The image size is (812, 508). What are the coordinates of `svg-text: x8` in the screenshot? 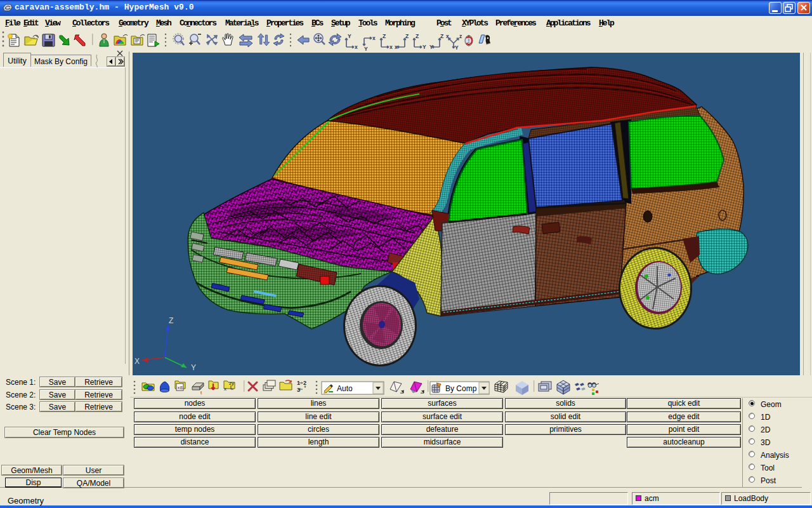 It's located at (180, 387).